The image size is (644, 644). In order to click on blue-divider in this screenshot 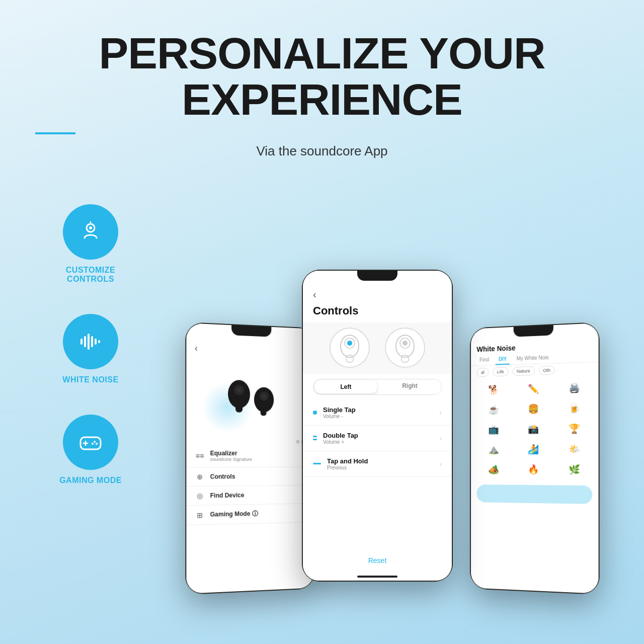, I will do `click(55, 133)`.